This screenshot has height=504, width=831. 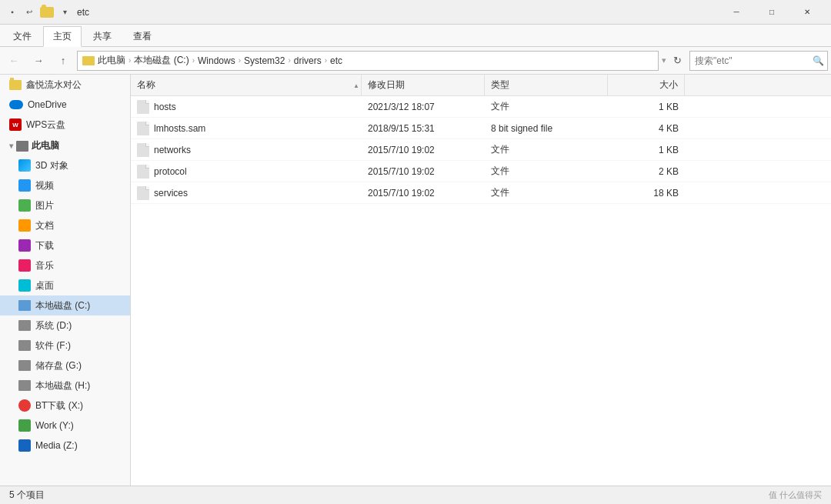 What do you see at coordinates (22, 36) in the screenshot?
I see `tab-file: 文件` at bounding box center [22, 36].